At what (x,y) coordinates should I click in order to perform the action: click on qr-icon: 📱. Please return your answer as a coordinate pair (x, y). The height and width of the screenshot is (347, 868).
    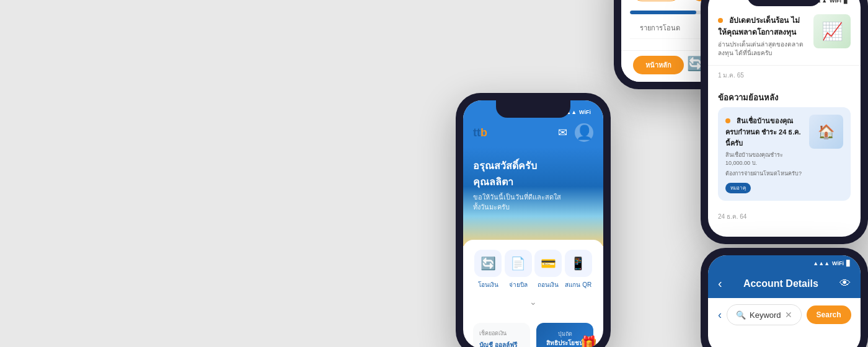
    Looking at the image, I should click on (578, 263).